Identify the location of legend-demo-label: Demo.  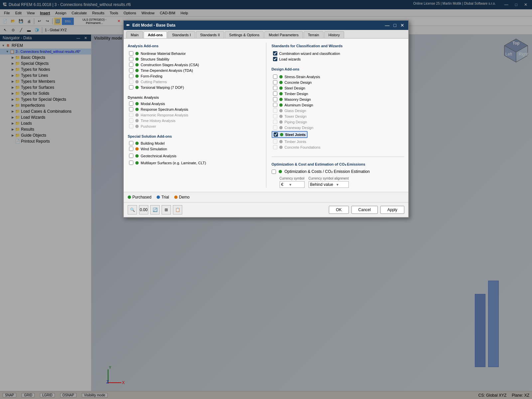
(184, 197).